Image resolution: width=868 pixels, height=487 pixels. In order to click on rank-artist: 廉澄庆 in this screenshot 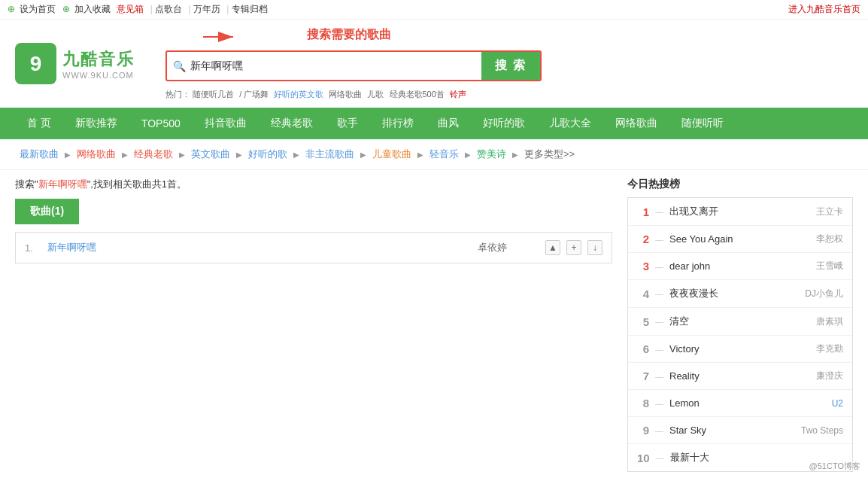, I will do `click(824, 376)`.